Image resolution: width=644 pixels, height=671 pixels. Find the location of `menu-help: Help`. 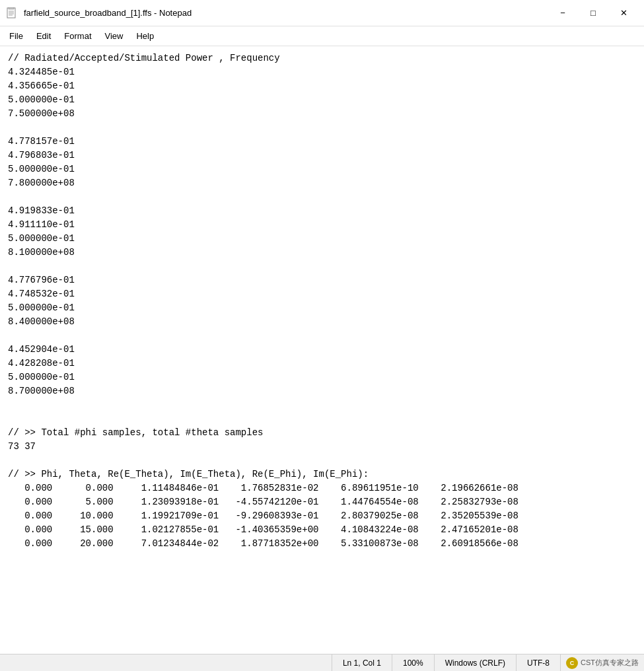

menu-help: Help is located at coordinates (145, 36).